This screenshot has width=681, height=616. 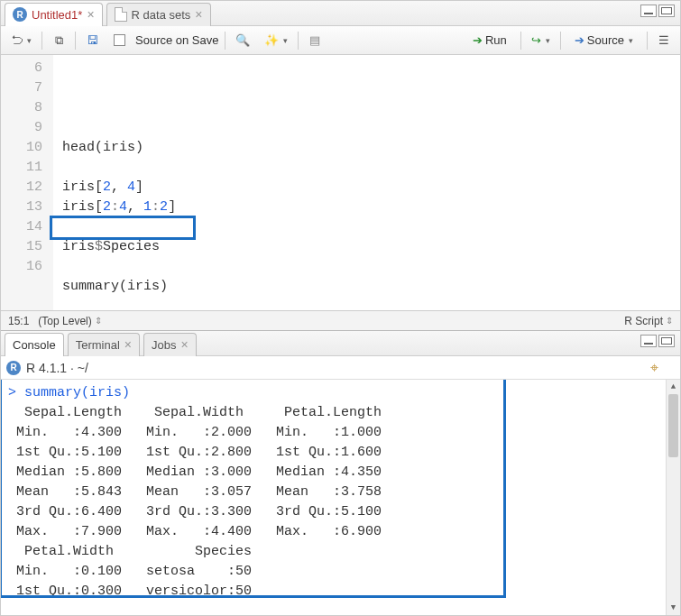 What do you see at coordinates (372, 188) in the screenshot?
I see `code-line: iris[2, 4]` at bounding box center [372, 188].